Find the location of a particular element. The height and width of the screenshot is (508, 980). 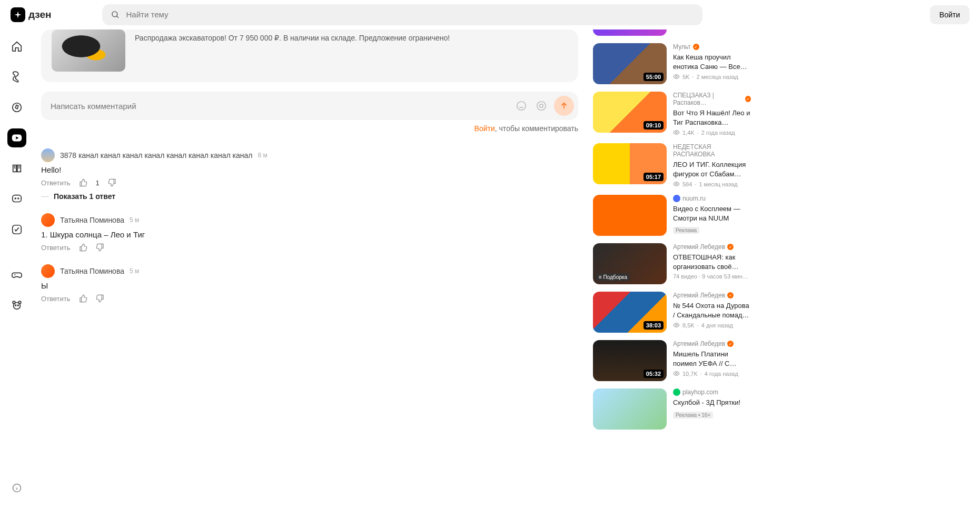

nav-discover is located at coordinates (17, 107).